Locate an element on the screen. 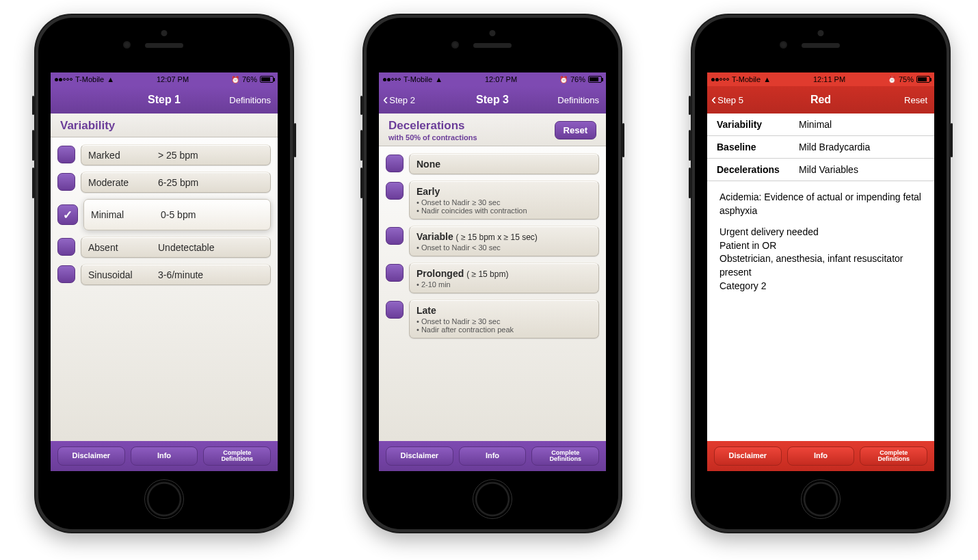 The height and width of the screenshot is (560, 978). body: VariabilityMinimalBaselineMild Bradycard… is located at coordinates (821, 278).